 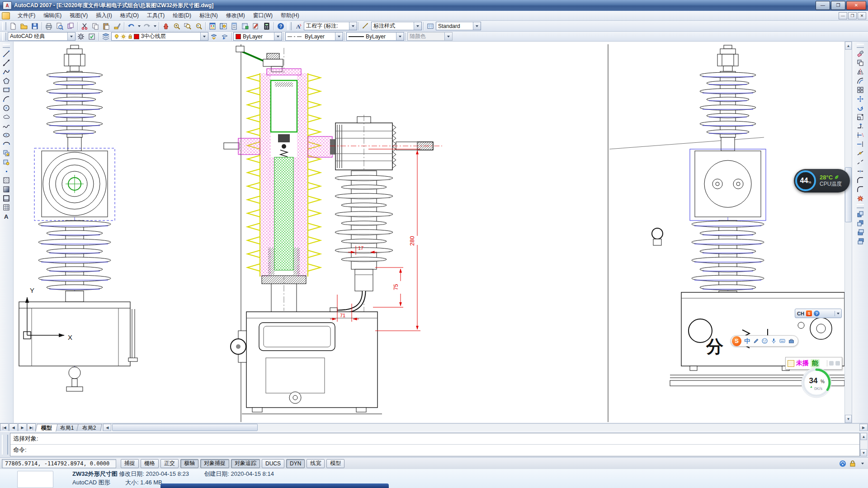 I want to click on properties-palette-button, so click(x=212, y=26).